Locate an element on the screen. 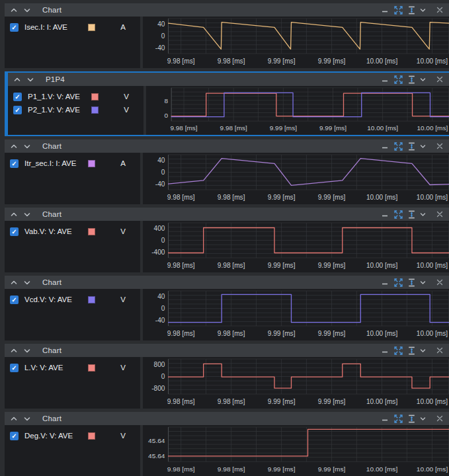  signal-name: L.V: V: AVE is located at coordinates (56, 368).